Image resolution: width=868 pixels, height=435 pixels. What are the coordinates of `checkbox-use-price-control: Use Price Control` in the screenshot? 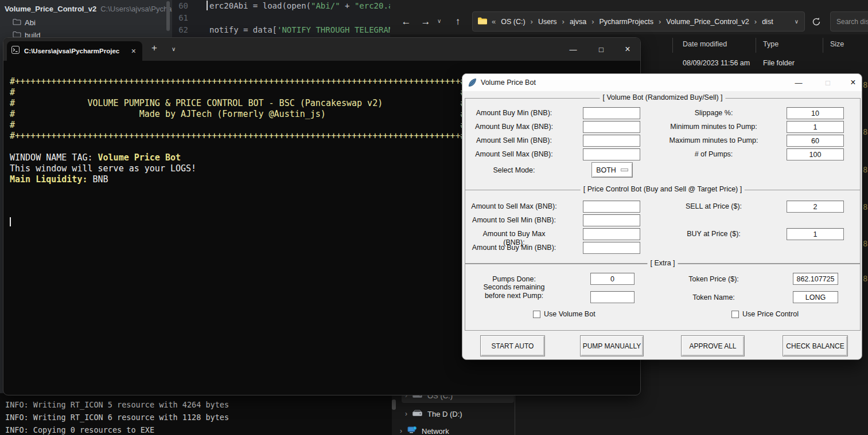 It's located at (765, 314).